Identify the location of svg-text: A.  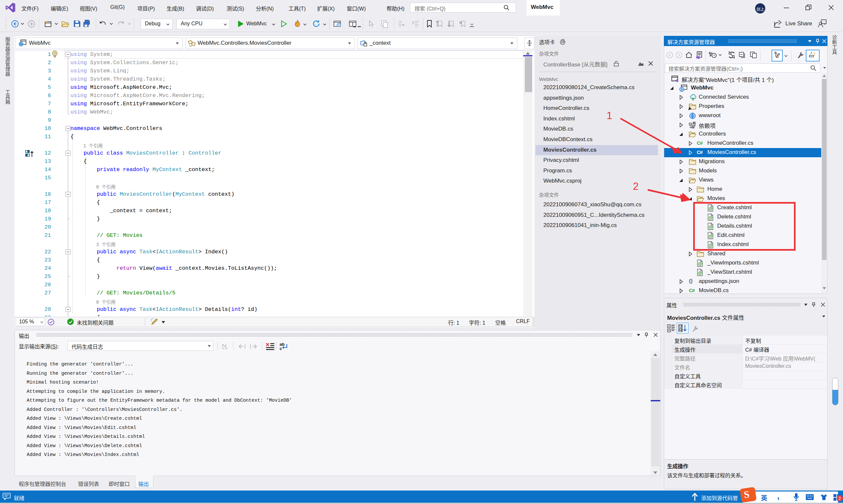
(680, 327).